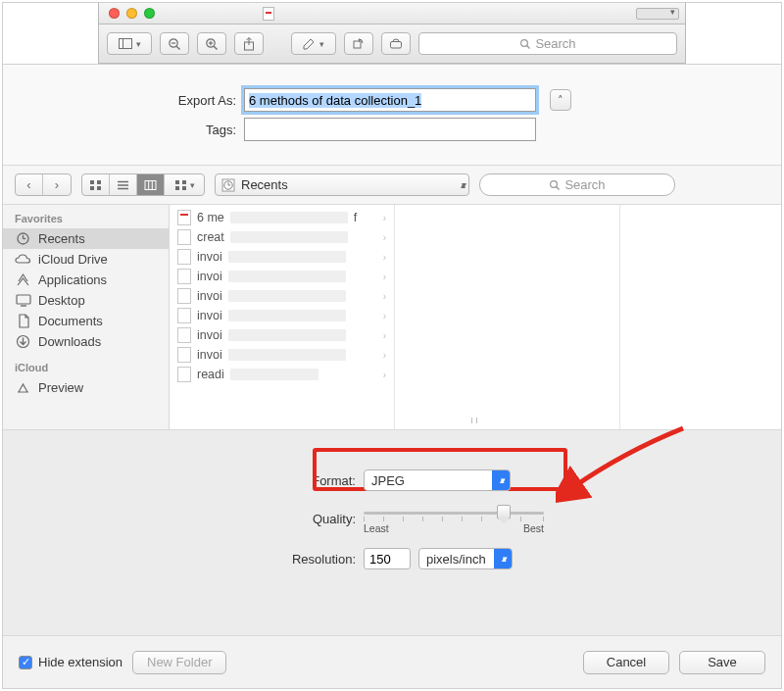 Image resolution: width=784 pixels, height=691 pixels. What do you see at coordinates (143, 184) in the screenshot?
I see `view-mode-segment: ▾` at bounding box center [143, 184].